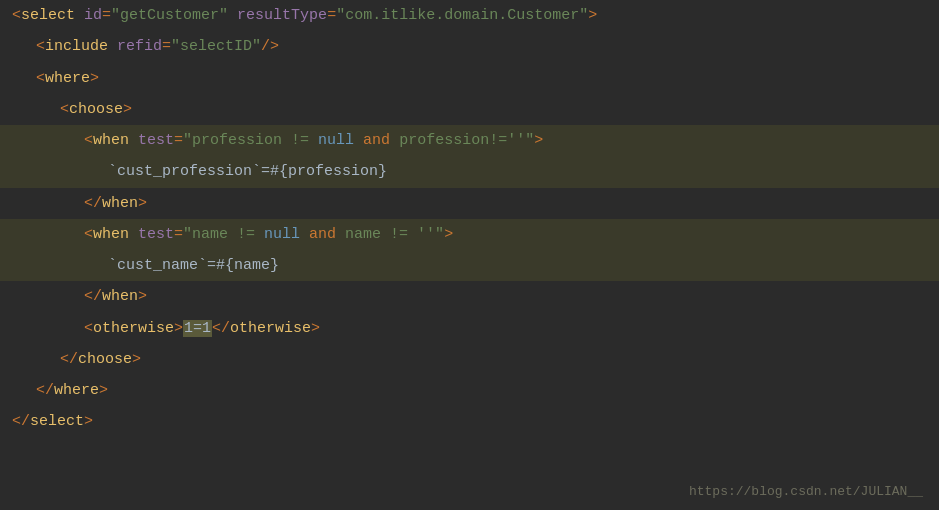 The height and width of the screenshot is (510, 939). What do you see at coordinates (470, 360) in the screenshot?
I see `code-line: </choose>` at bounding box center [470, 360].